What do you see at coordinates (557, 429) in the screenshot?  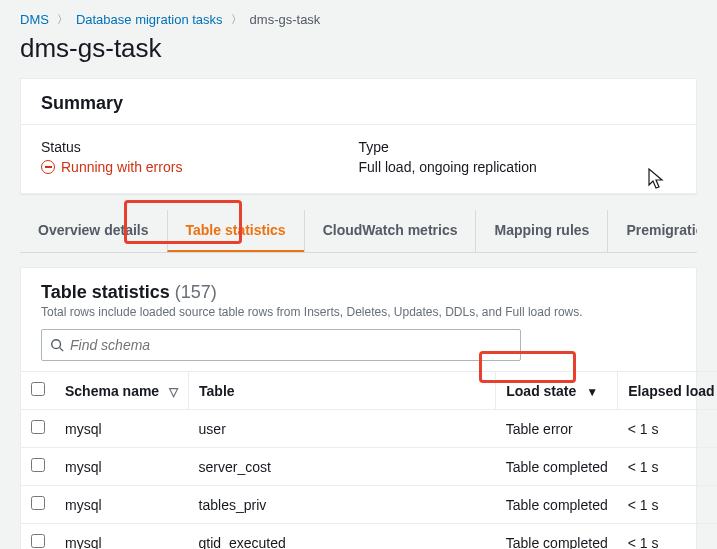 I see `cell-load-state: Table error` at bounding box center [557, 429].